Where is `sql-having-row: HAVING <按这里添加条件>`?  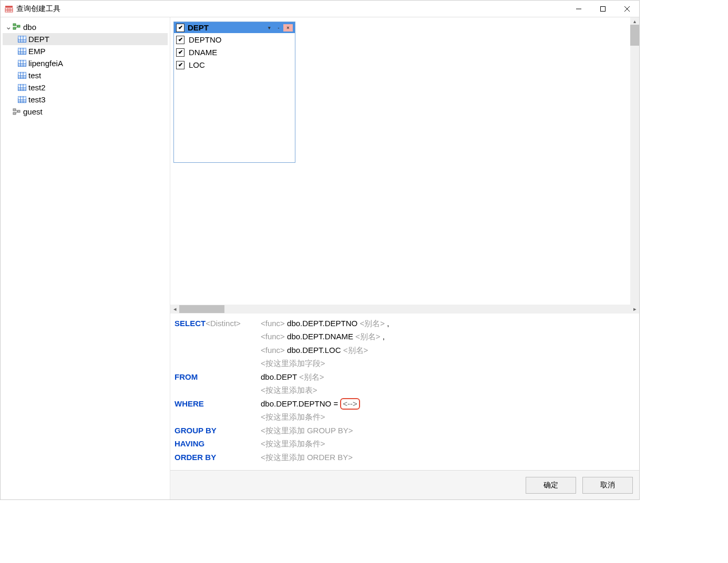 sql-having-row: HAVING <按这里添加条件> is located at coordinates (405, 444).